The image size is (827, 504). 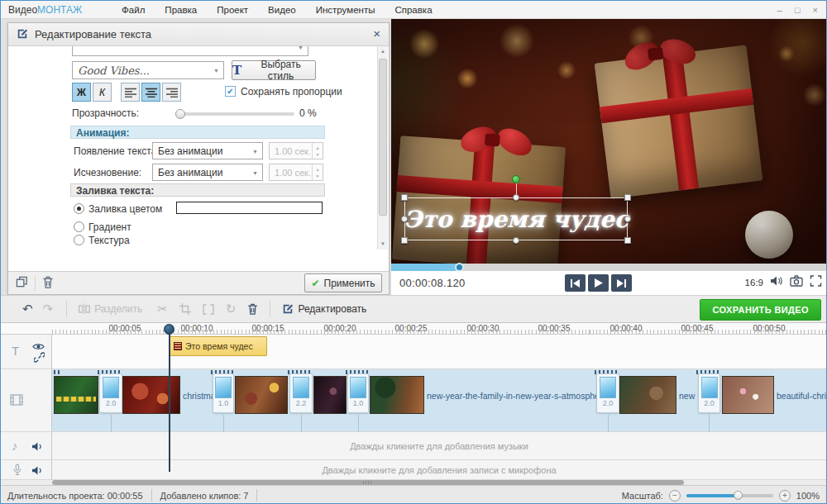 I want to click on transition-4: 1.0, so click(x=358, y=393).